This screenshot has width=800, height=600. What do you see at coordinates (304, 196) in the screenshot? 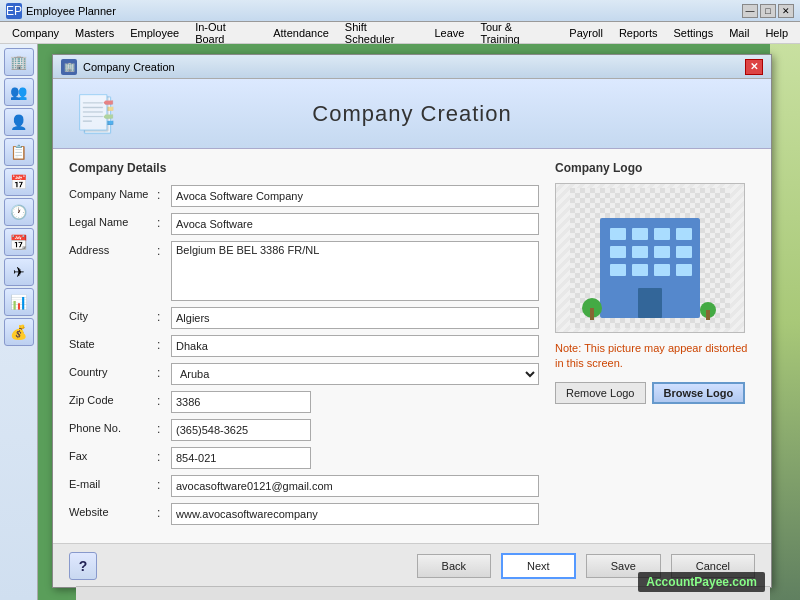
I see `company-name-row: Company Name :` at bounding box center [304, 196].